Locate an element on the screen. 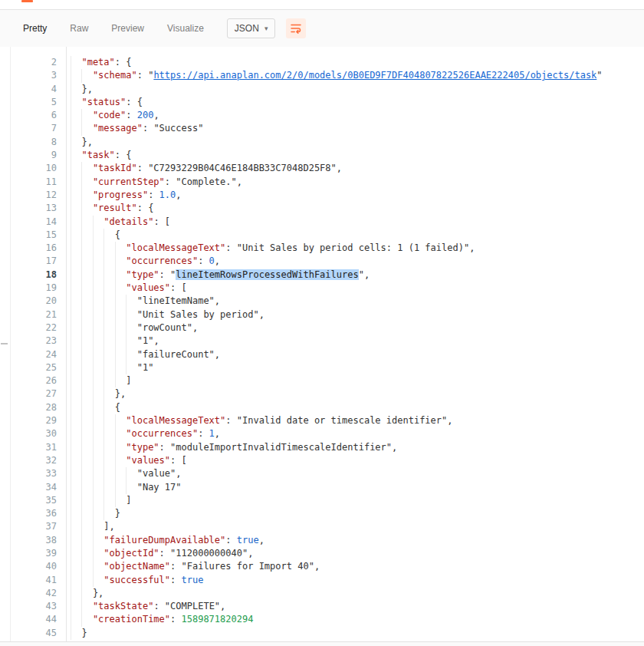 The width and height of the screenshot is (644, 646). line-number: 41 is located at coordinates (38, 580).